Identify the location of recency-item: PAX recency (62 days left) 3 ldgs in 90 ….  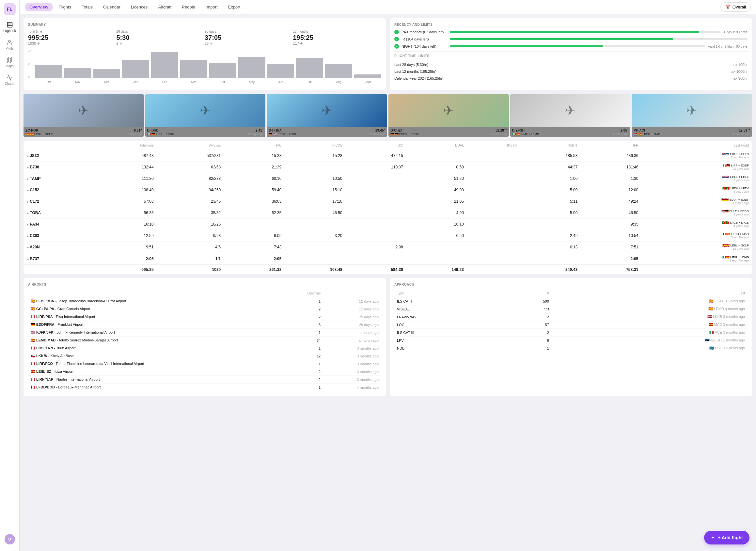
(571, 32).